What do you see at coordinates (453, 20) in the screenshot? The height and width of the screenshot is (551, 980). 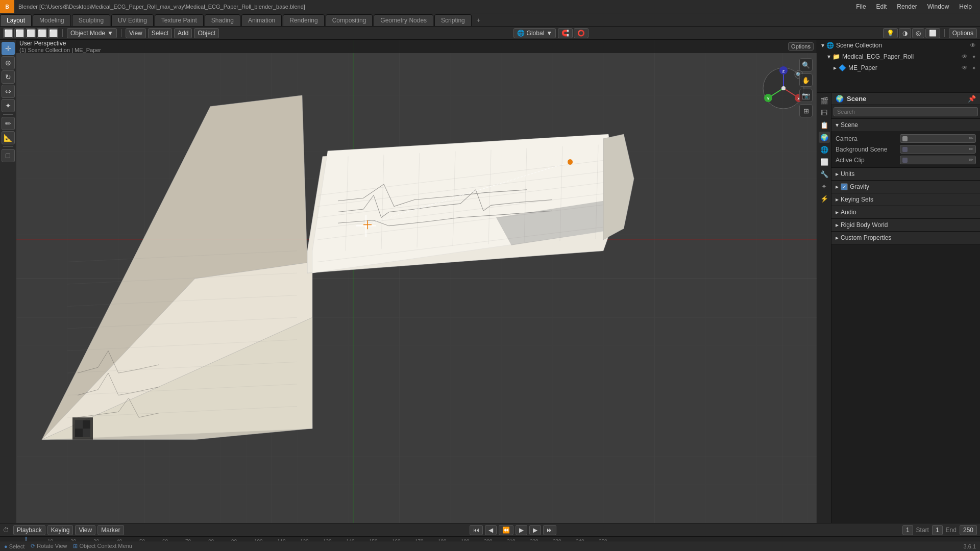 I see `tab-scripting: Scripting` at bounding box center [453, 20].